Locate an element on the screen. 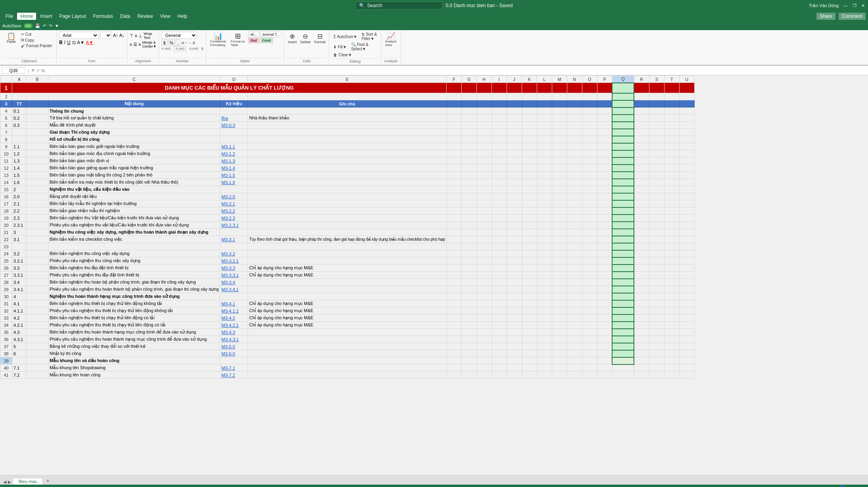  row-header-17: 17 is located at coordinates (6, 204).